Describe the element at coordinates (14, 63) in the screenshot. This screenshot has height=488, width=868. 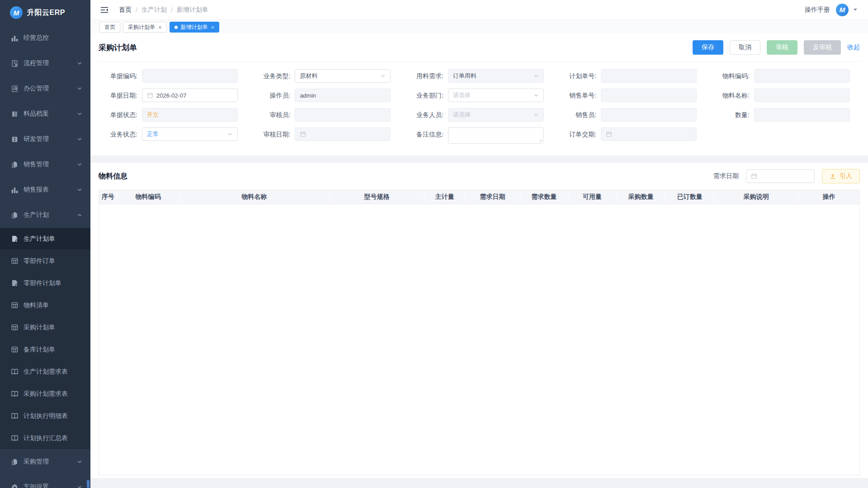
I see `doc-flow-icon` at that location.